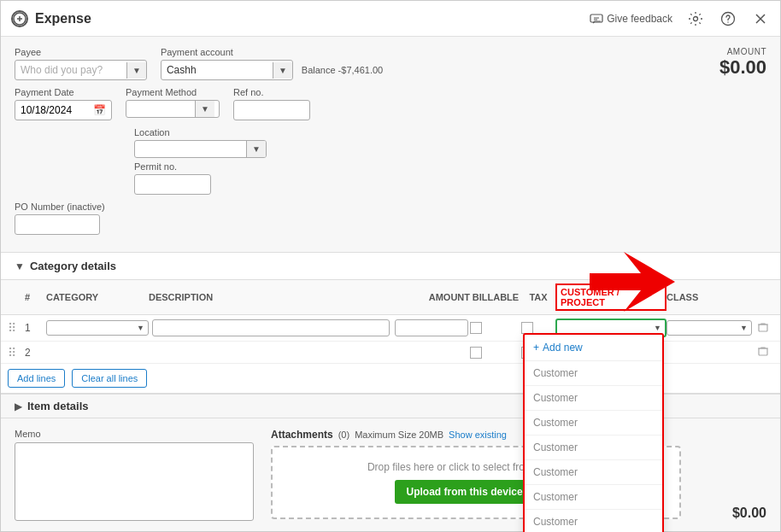 This screenshot has height=532, width=781. What do you see at coordinates (432, 297) in the screenshot?
I see `col-amount: AMOUNT` at bounding box center [432, 297].